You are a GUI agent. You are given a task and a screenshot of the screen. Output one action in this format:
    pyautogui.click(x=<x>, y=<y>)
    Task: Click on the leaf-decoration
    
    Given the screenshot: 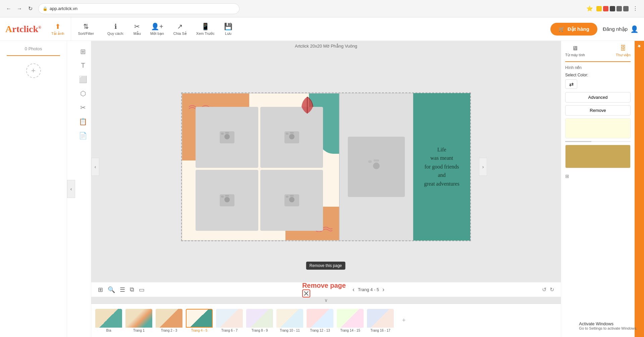 What is the action you would take?
    pyautogui.click(x=307, y=106)
    